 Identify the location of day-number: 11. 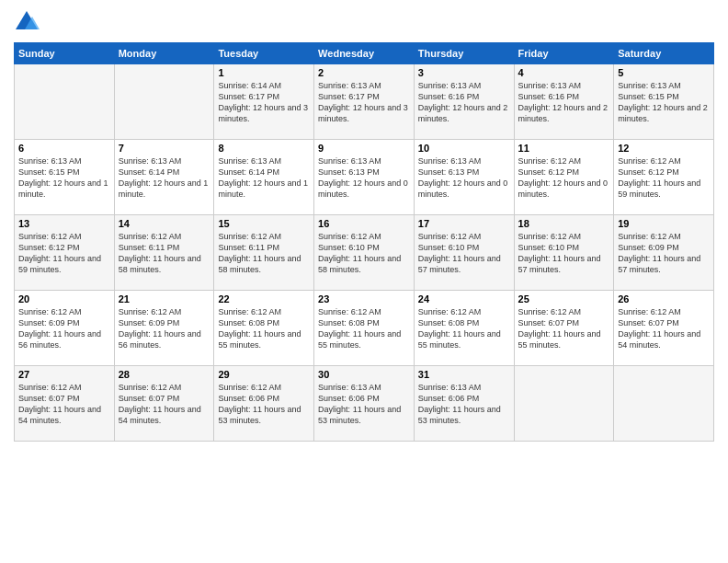
(564, 148).